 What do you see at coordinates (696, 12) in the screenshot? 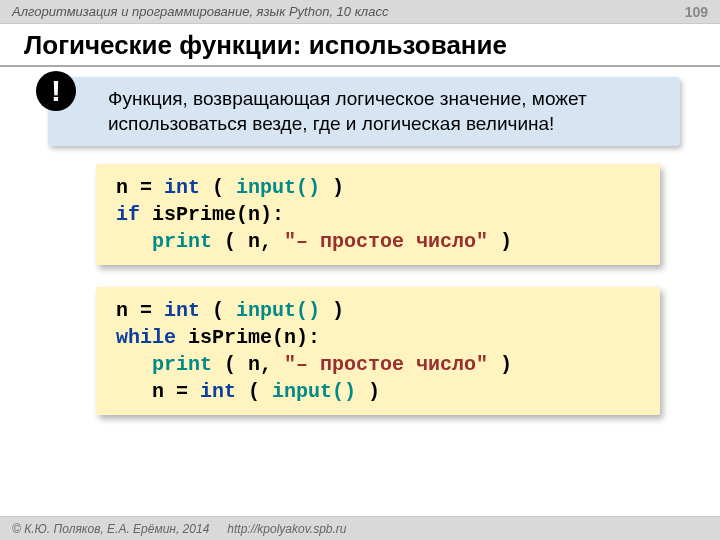
I see `page-number: 109` at bounding box center [696, 12].